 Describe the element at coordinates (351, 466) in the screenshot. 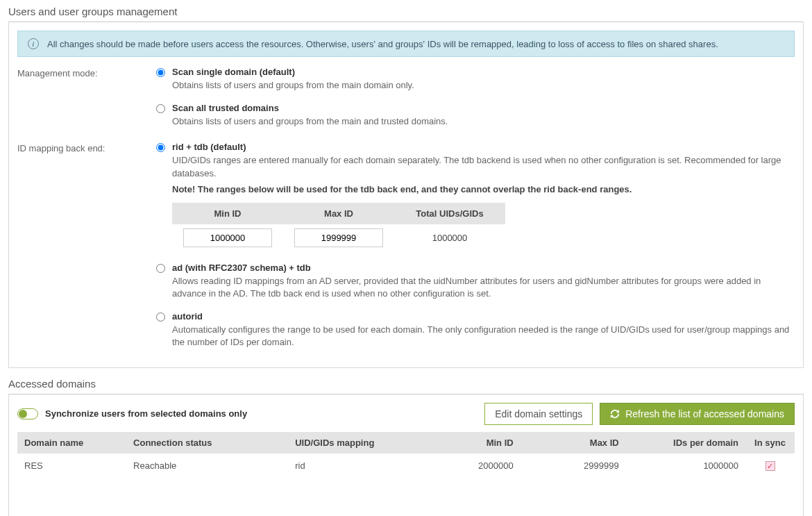

I see `cell-mapping: rid` at that location.